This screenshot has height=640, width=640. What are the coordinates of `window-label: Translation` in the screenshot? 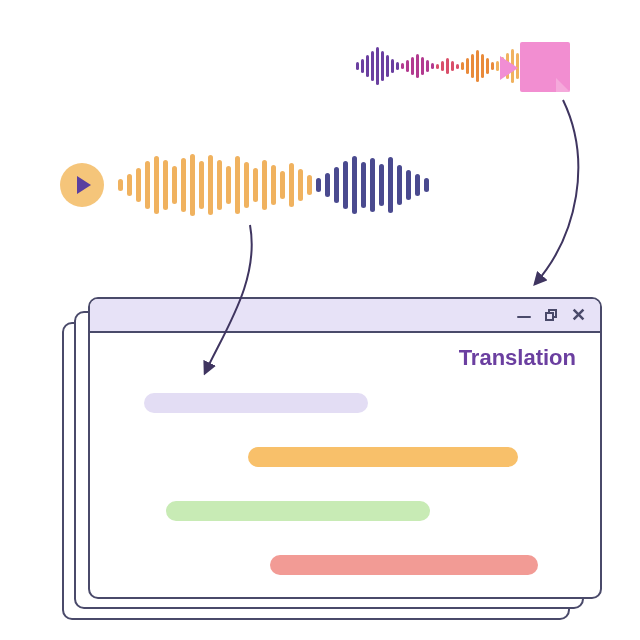 It's located at (518, 358).